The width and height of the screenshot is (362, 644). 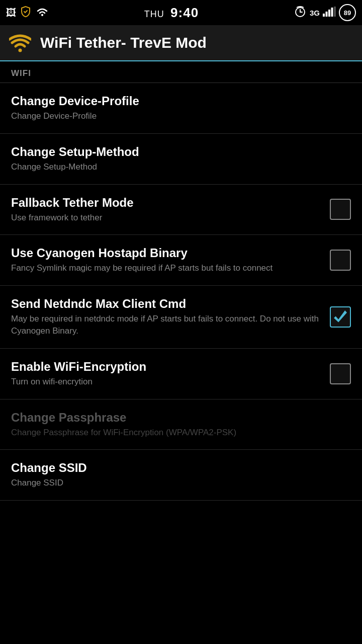 What do you see at coordinates (340, 317) in the screenshot?
I see `checkbox-send-netdndc-max-client-cmd` at bounding box center [340, 317].